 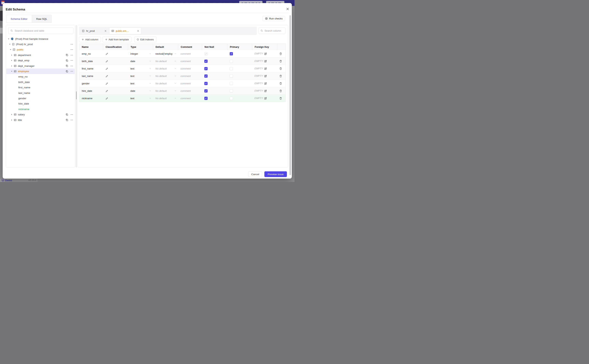 I want to click on type-select: integer, so click(x=140, y=54).